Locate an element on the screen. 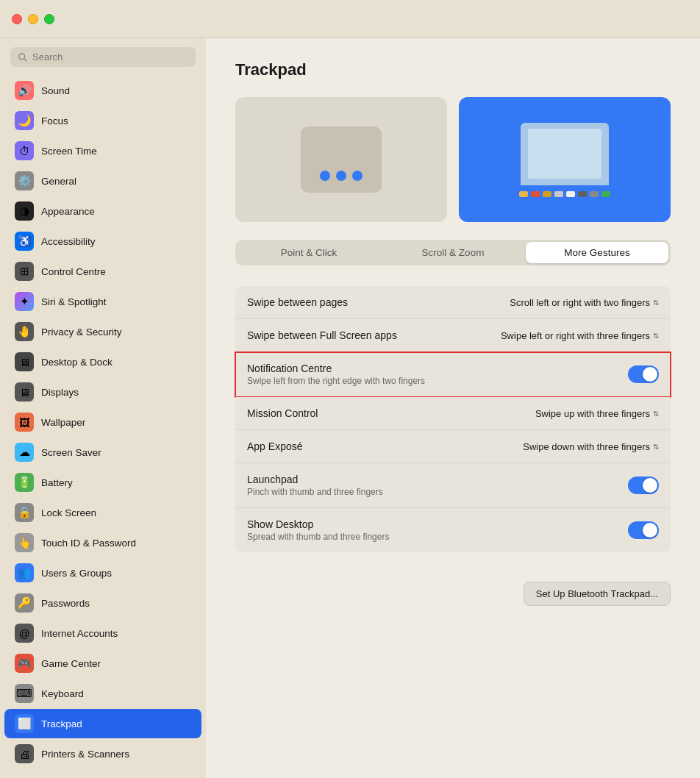  toggle-knob-notification-centre is located at coordinates (650, 374).